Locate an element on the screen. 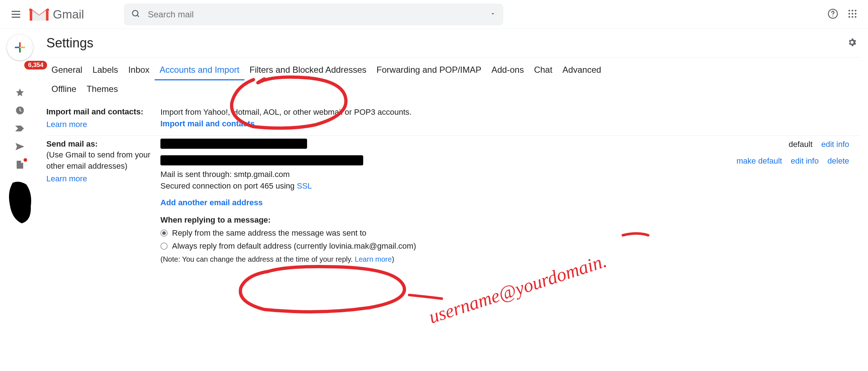  import-mail-contacts-link: Import mail and contacts is located at coordinates (207, 124).